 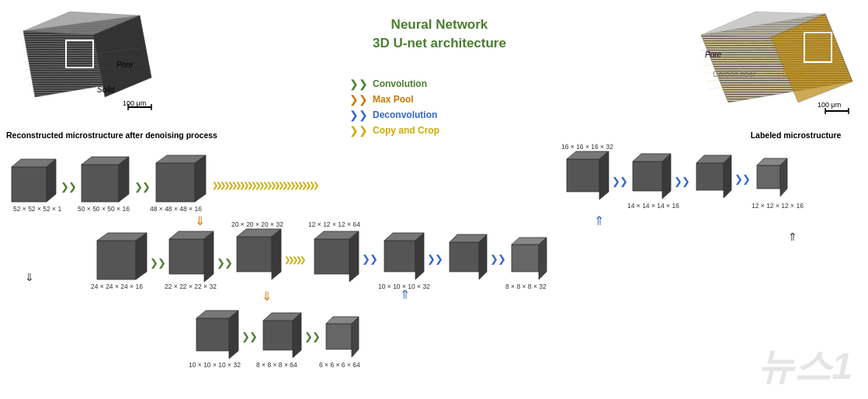 What do you see at coordinates (439, 34) in the screenshot?
I see `nn-title: Neural Network3D U-net architecture` at bounding box center [439, 34].